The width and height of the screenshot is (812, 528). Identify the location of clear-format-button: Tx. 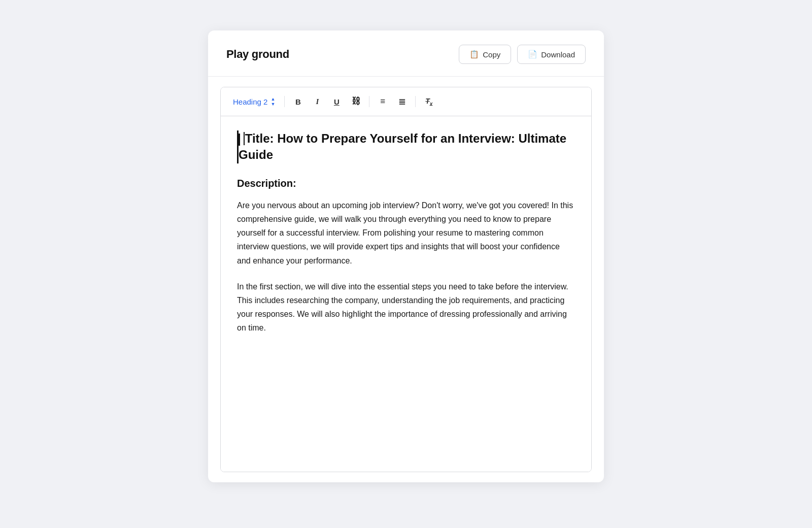
(429, 102).